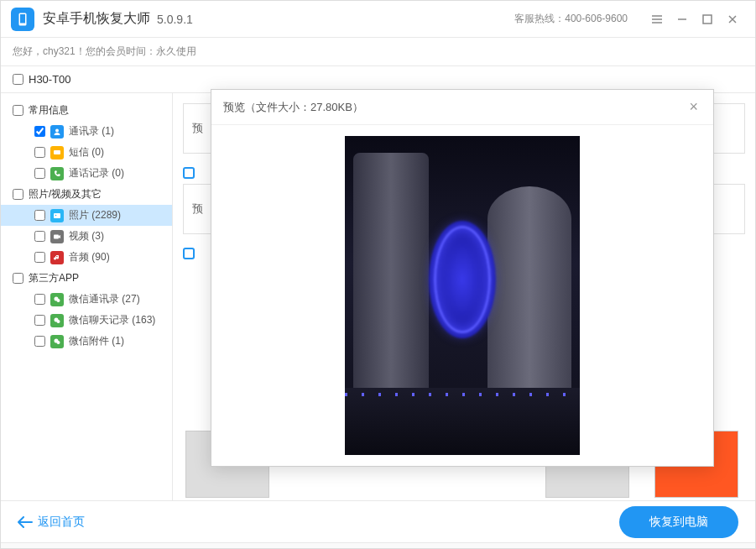 The width and height of the screenshot is (756, 549). I want to click on sidebar-item-photos: 照片 (2289), so click(86, 215).